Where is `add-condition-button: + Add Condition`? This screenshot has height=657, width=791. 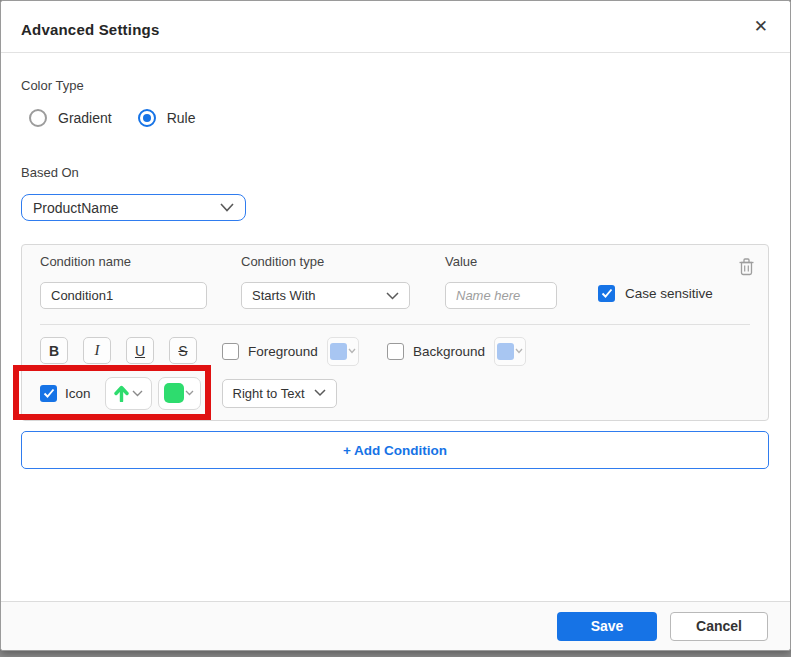
add-condition-button: + Add Condition is located at coordinates (395, 450).